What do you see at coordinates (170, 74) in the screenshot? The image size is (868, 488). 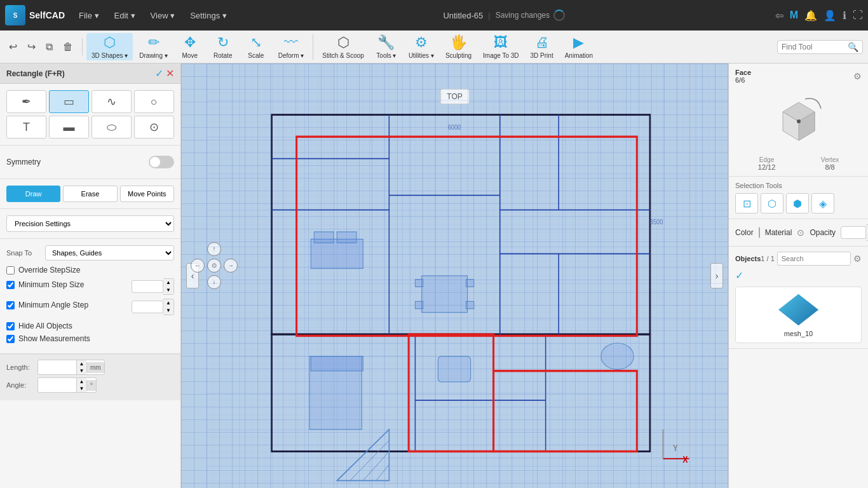 I see `panel-close-button: ✕` at bounding box center [170, 74].